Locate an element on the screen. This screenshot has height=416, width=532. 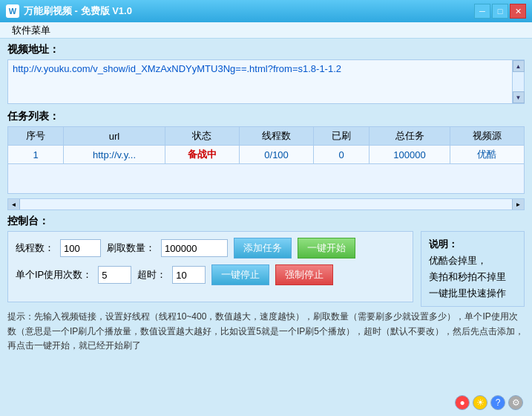
url-section: 视频地址： http://v.youku.com/v_show/id_XMzAx… is located at coordinates (266, 74).